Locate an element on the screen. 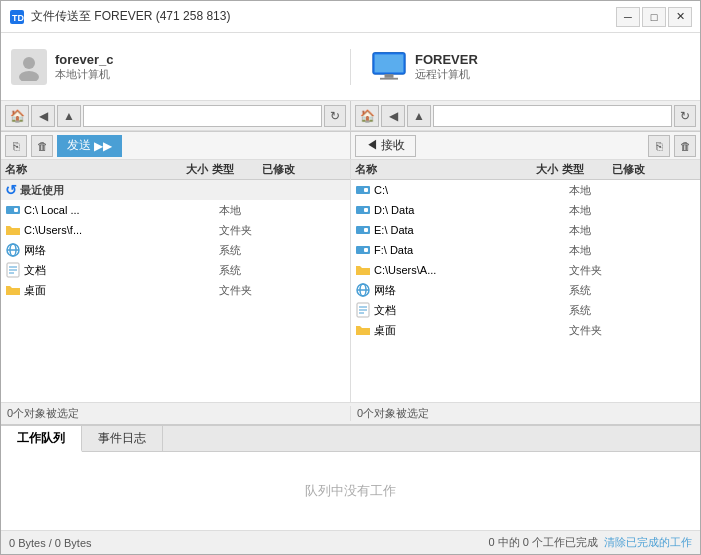  send-button: 发送 ▶▶ is located at coordinates (90, 146).